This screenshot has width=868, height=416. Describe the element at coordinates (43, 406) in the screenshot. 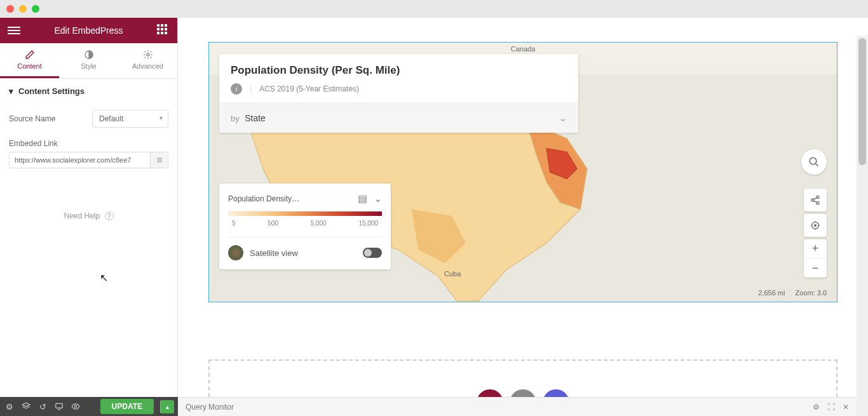

I see `history-icon: ↺` at that location.